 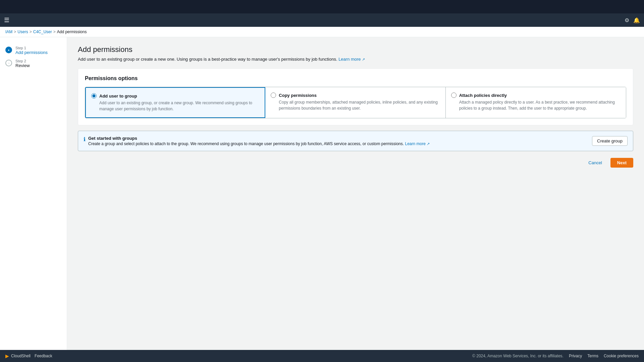 I want to click on terms-link: Terms, so click(x=593, y=356).